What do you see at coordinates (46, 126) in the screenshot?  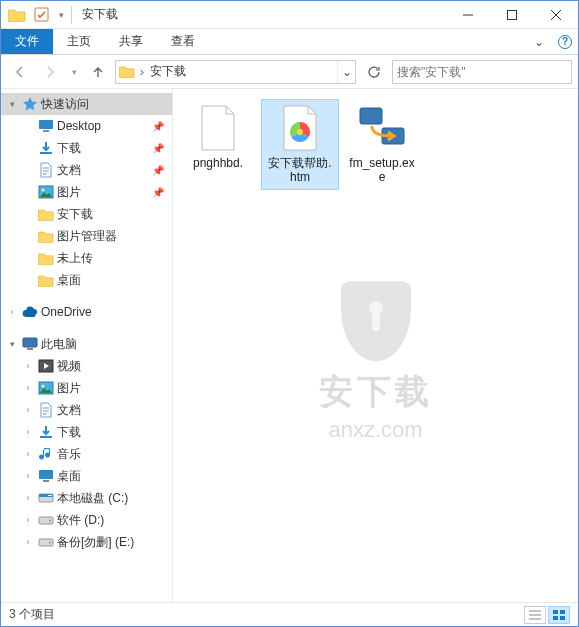 I see `desktop-icon` at bounding box center [46, 126].